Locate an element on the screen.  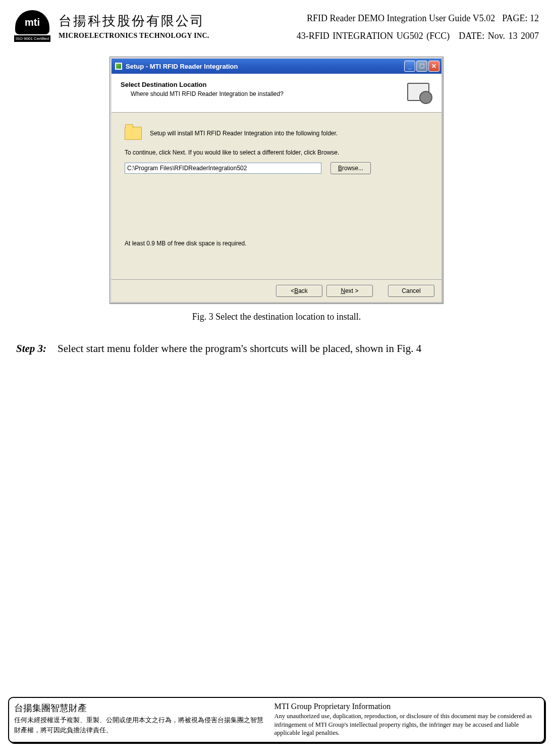
computer-disk-icon is located at coordinates (418, 92).